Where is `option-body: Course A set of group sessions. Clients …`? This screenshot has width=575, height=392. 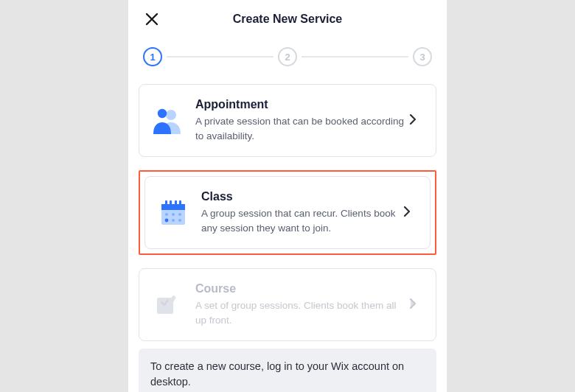
option-body: Course A set of group sessions. Clients … is located at coordinates (302, 305).